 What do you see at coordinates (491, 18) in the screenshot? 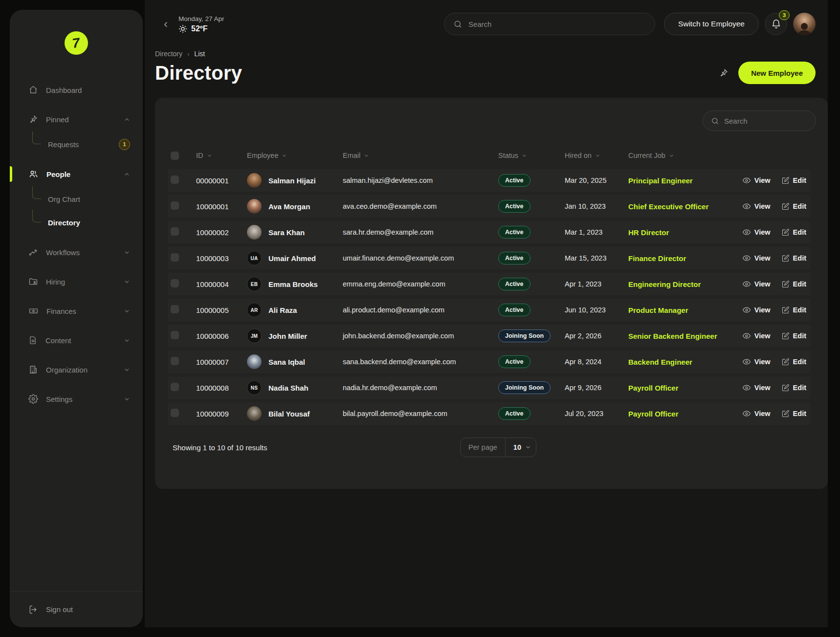
I see `topbar: ‹ Monday, 27 Apr 52ºF Switch to Employee` at bounding box center [491, 18].